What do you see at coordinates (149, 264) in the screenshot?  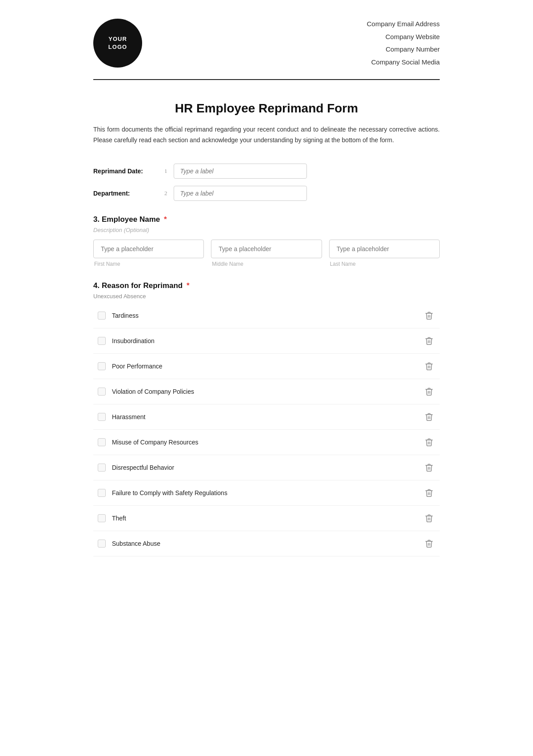 I see `first-name-sublabel: First Name` at bounding box center [149, 264].